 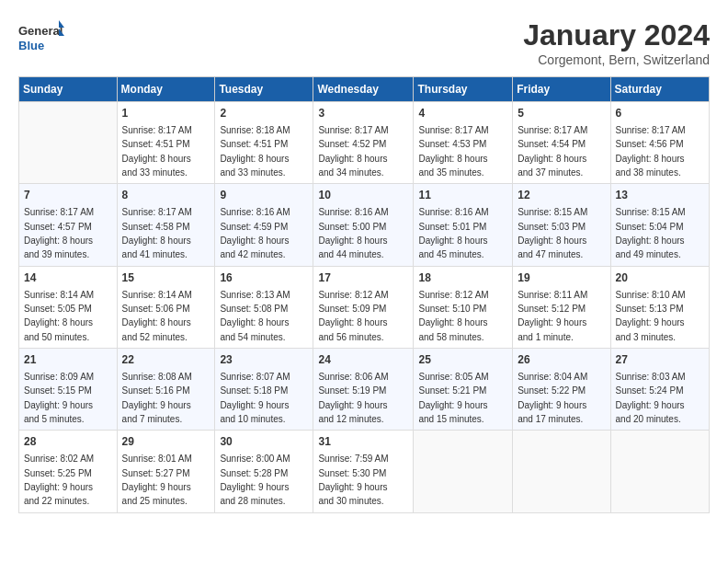 What do you see at coordinates (562, 307) in the screenshot?
I see `day-cell: 19Sunrise: 8:11 AM Sunset: 5:12 PM Dayli…` at bounding box center [562, 307].